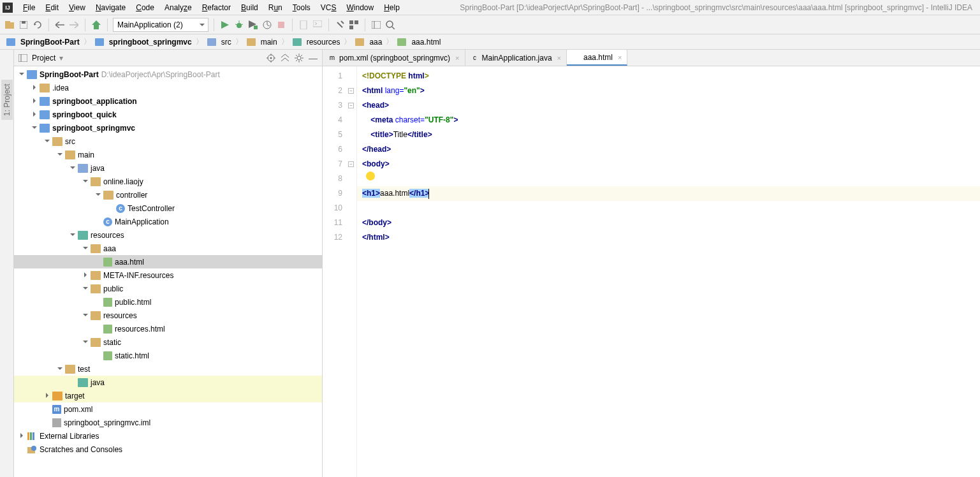  I want to click on project-structure-icon, so click(354, 25).